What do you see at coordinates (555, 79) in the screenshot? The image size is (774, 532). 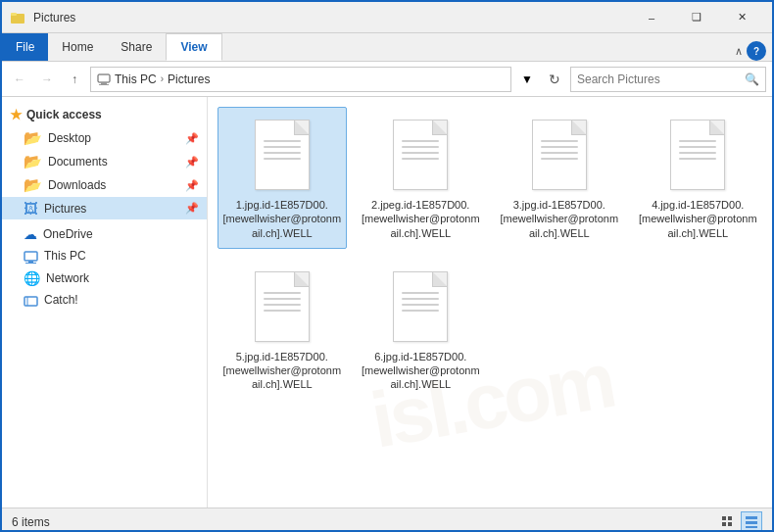 I see `refresh-button: ↻` at bounding box center [555, 79].